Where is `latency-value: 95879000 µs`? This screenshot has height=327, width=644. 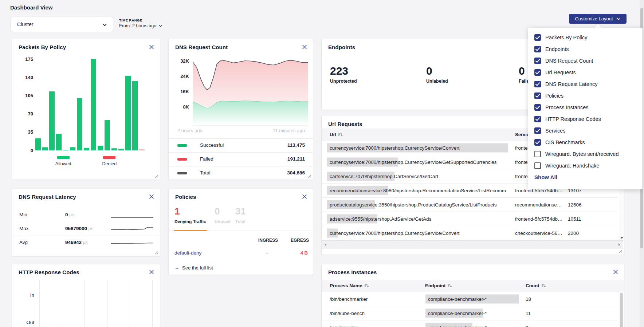
latency-value: 95879000 µs is located at coordinates (79, 229).